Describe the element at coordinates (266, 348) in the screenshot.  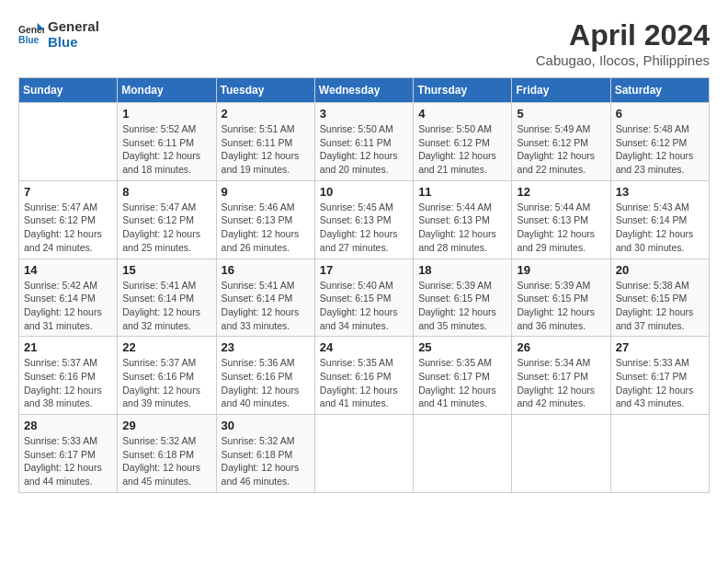
I see `day-number: 23` at that location.